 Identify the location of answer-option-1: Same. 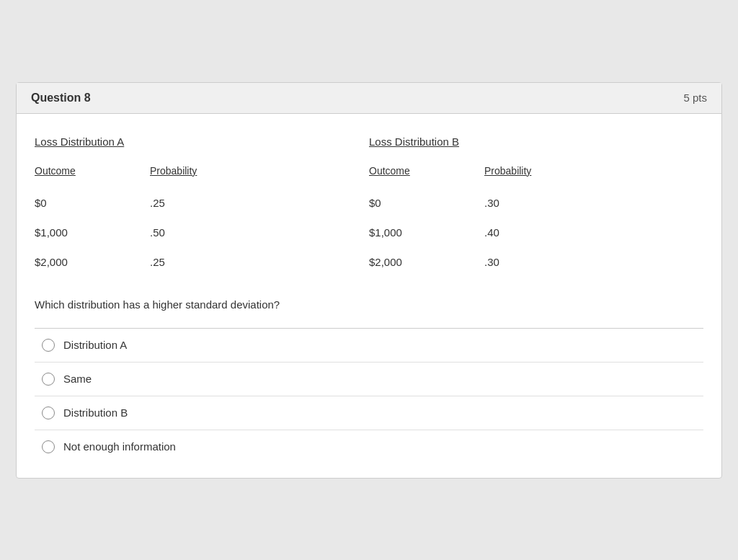
(369, 379).